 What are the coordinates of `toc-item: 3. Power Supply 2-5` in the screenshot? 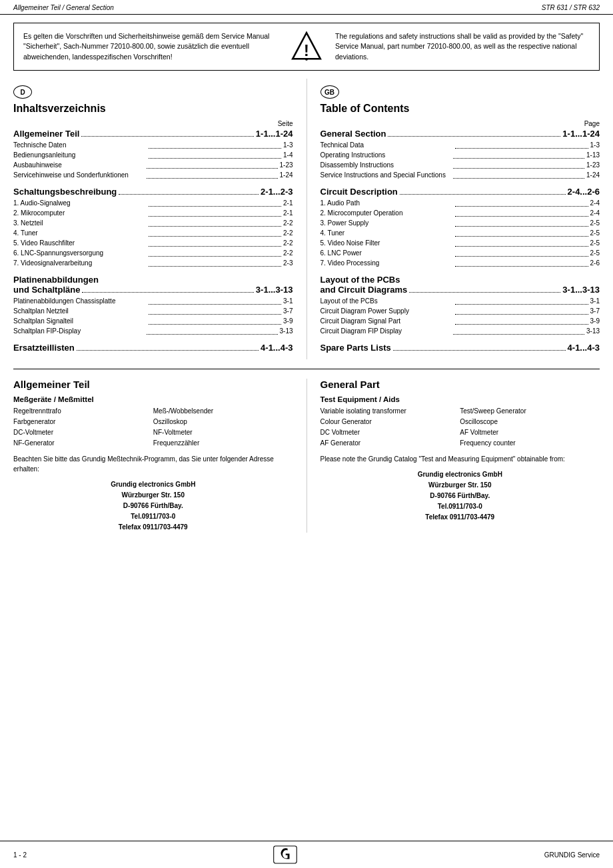 It's located at (460, 223).